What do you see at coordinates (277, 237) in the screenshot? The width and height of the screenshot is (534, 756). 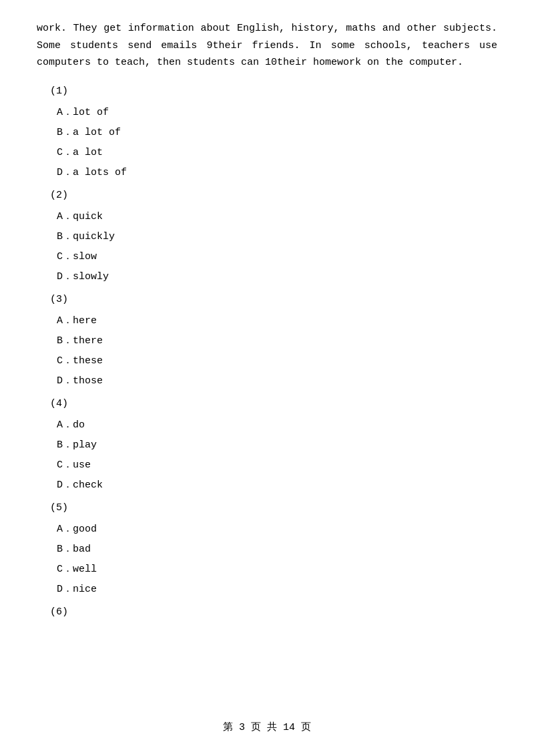 I see `question-2-option-2: B．quickly` at bounding box center [277, 237].